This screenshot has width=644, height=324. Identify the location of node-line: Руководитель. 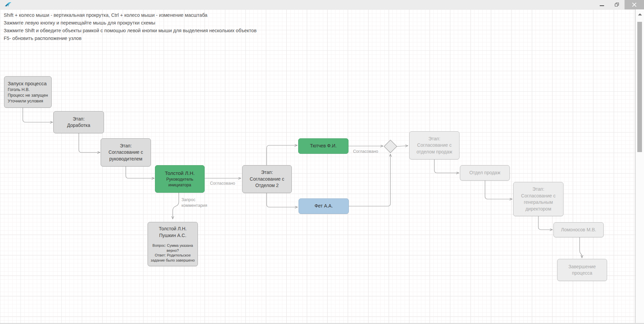
(180, 179).